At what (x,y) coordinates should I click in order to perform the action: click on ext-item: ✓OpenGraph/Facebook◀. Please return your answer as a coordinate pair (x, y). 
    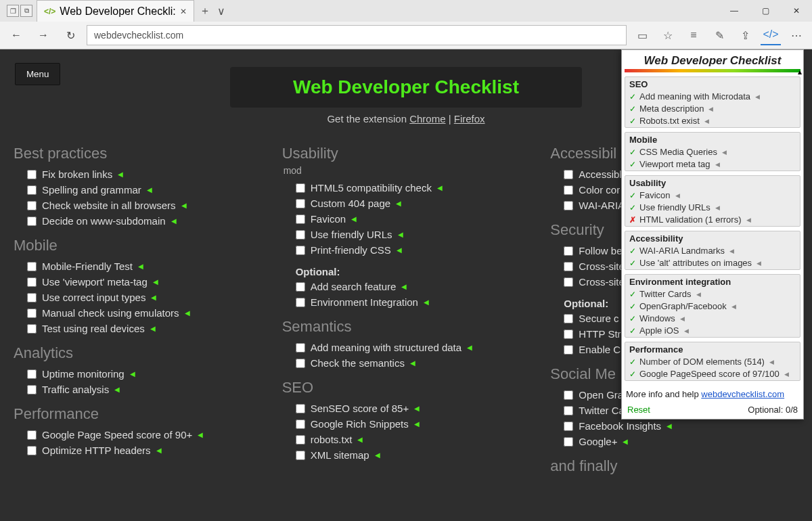
    Looking at the image, I should click on (713, 307).